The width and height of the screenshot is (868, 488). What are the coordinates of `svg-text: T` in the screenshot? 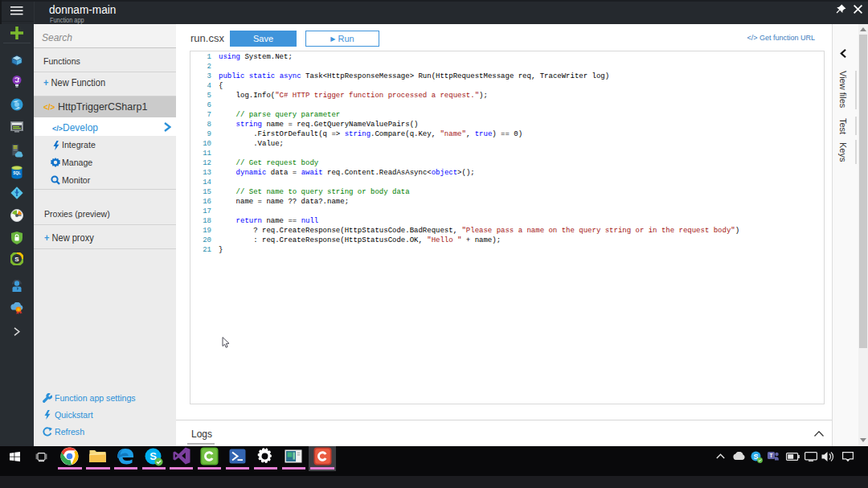 It's located at (772, 455).